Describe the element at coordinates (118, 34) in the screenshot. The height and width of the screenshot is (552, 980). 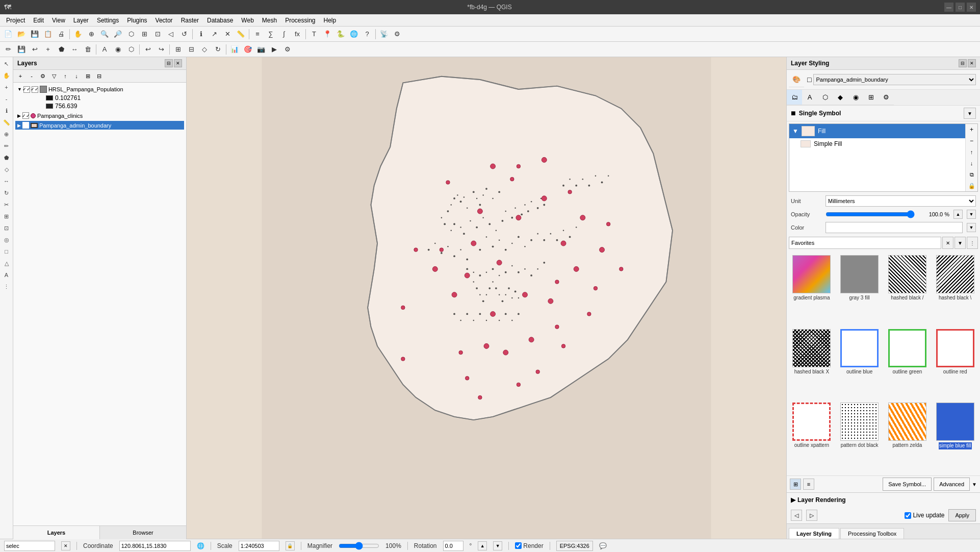
I see `zoom-out-button: 🔎` at that location.